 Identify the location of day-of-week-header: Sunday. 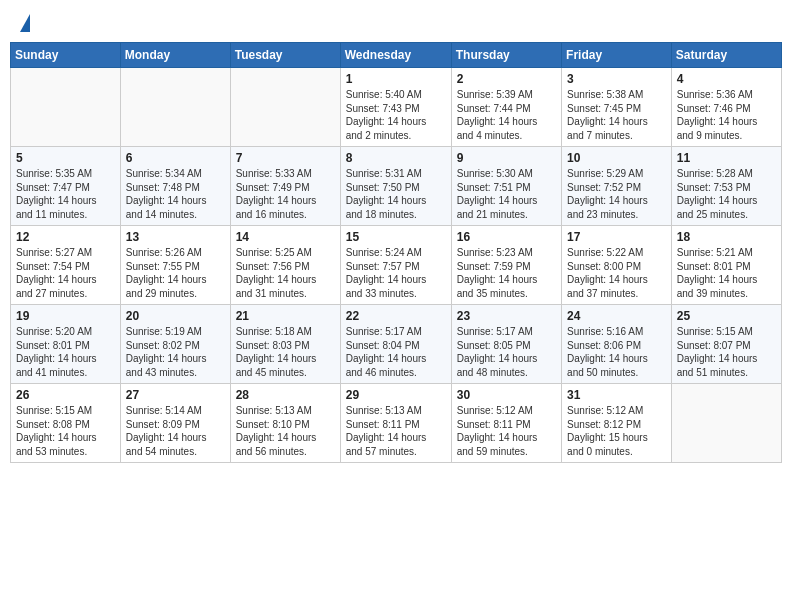
(66, 56).